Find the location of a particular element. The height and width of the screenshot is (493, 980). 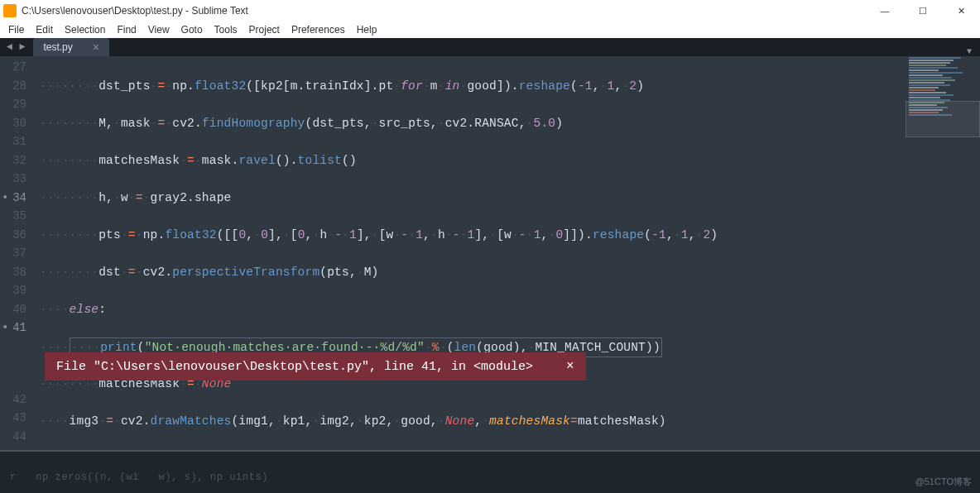

menu-project: Project is located at coordinates (265, 30).